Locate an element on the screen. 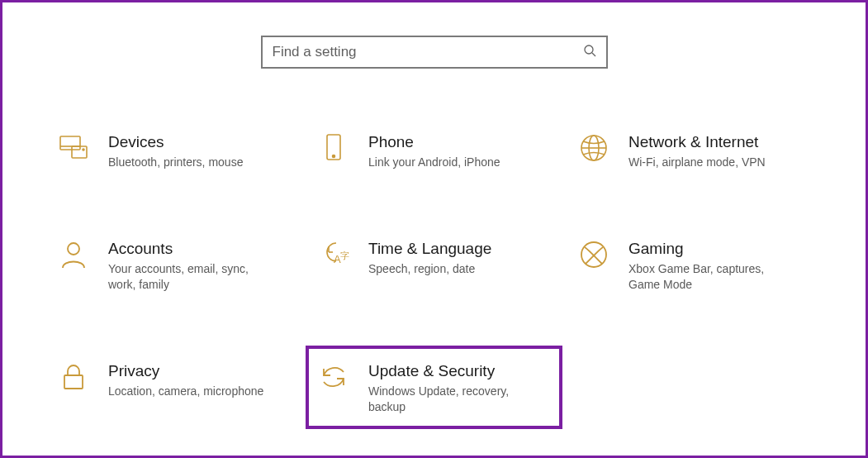 Image resolution: width=868 pixels, height=458 pixels. tile-title: Devices is located at coordinates (175, 142).